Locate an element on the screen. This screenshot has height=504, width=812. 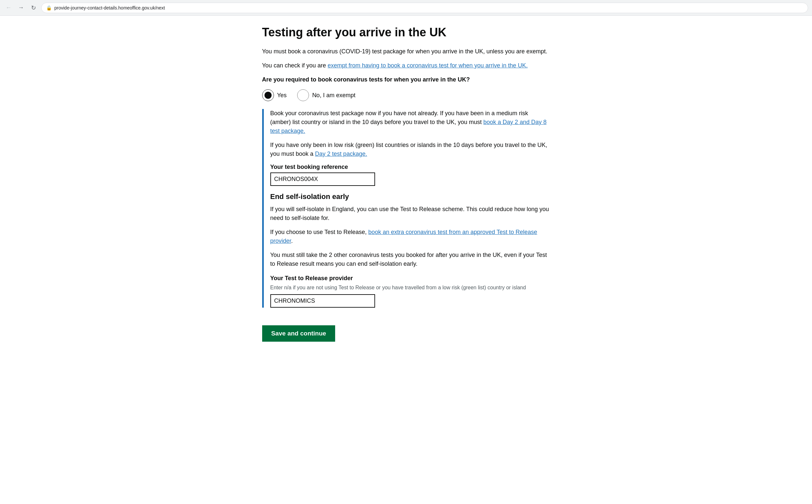
radio-no-label: No, I am exempt is located at coordinates (326, 95).